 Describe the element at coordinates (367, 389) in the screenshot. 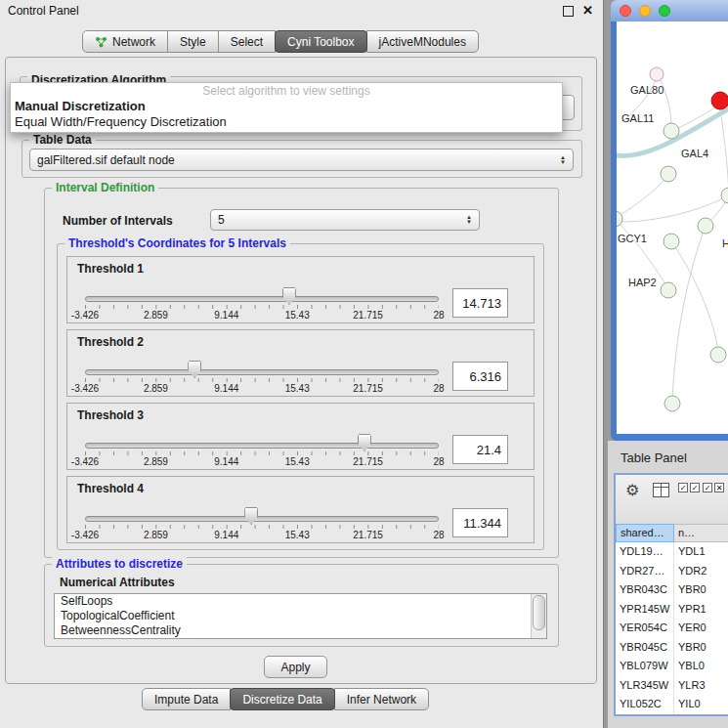

I see `scale-label: 21.715` at that location.